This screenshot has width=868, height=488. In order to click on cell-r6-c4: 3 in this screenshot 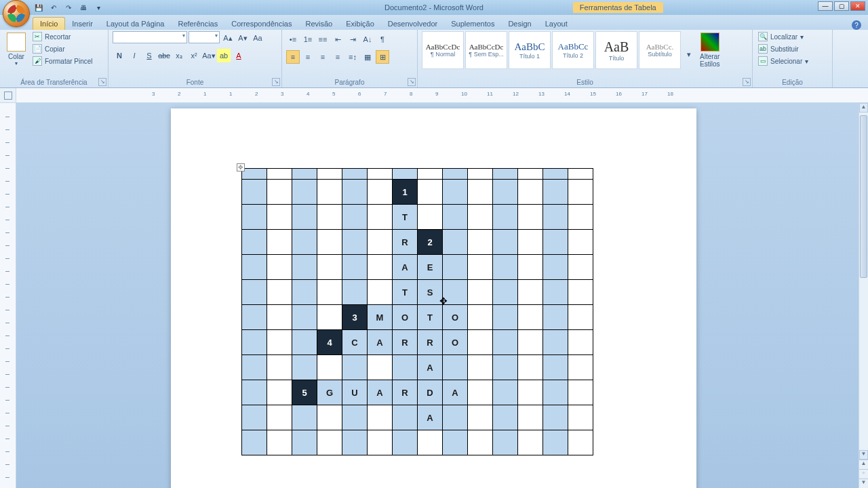, I will do `click(355, 317)`.